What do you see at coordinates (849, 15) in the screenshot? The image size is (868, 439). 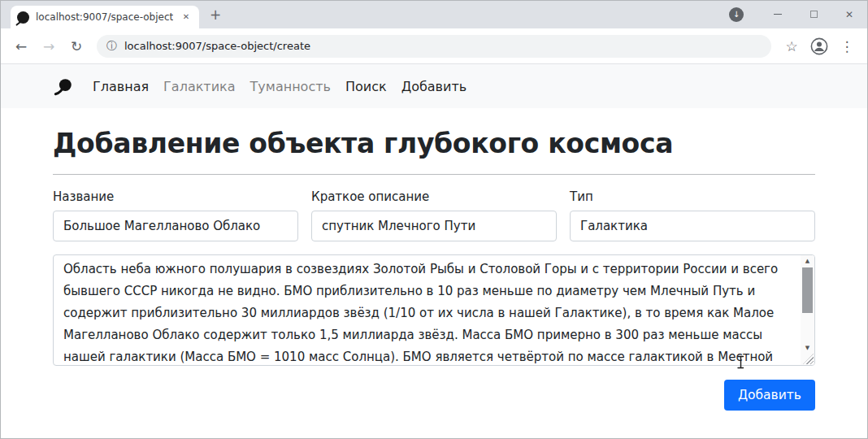 I see `close-icon: ✕` at bounding box center [849, 15].